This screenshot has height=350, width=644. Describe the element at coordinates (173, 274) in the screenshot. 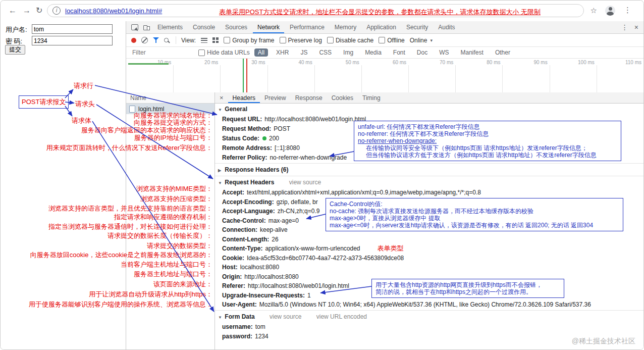

I see `annotation-origin: 服务器主机地址与端口号：` at that location.